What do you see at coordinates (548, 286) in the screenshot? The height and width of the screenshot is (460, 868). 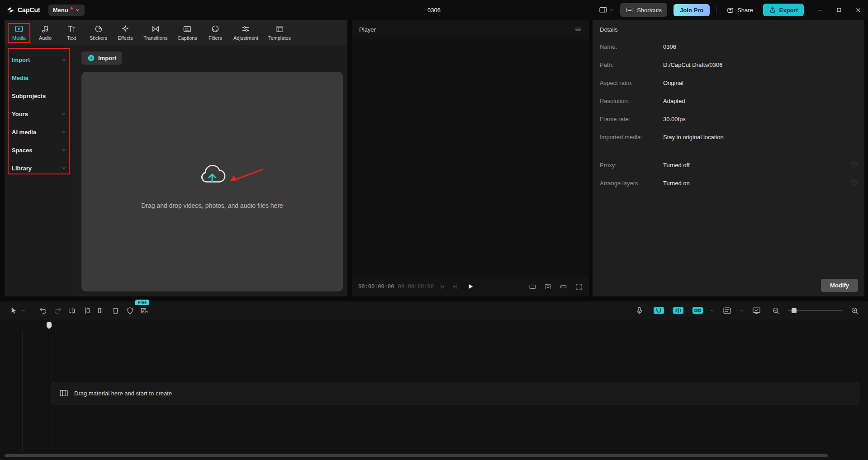 I see `zoom-area-button` at bounding box center [548, 286].